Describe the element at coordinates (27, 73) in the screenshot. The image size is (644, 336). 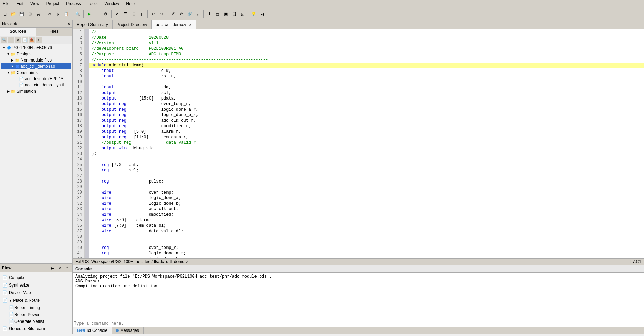
I see `constraints-label: Constraints` at that location.